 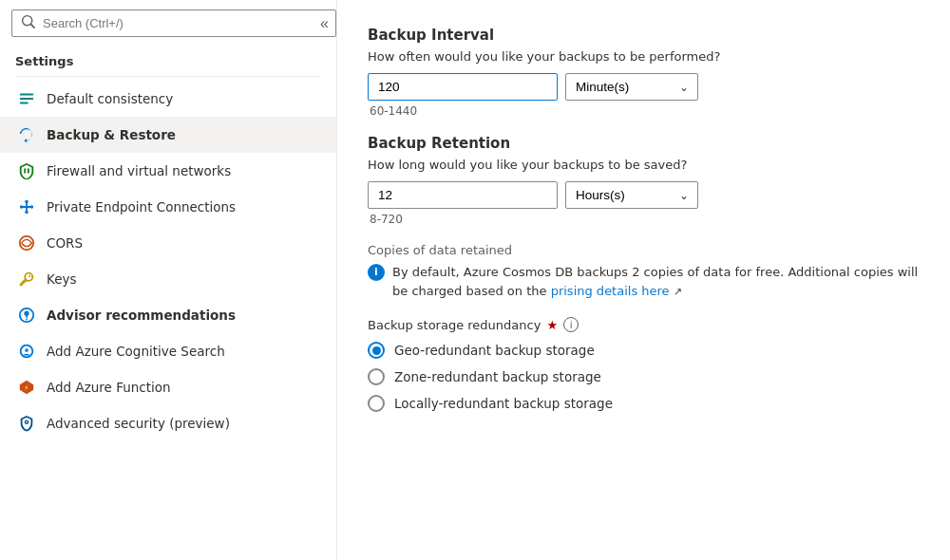 I want to click on redundancy-local-label: Locally-redundant backup storage, so click(x=504, y=403).